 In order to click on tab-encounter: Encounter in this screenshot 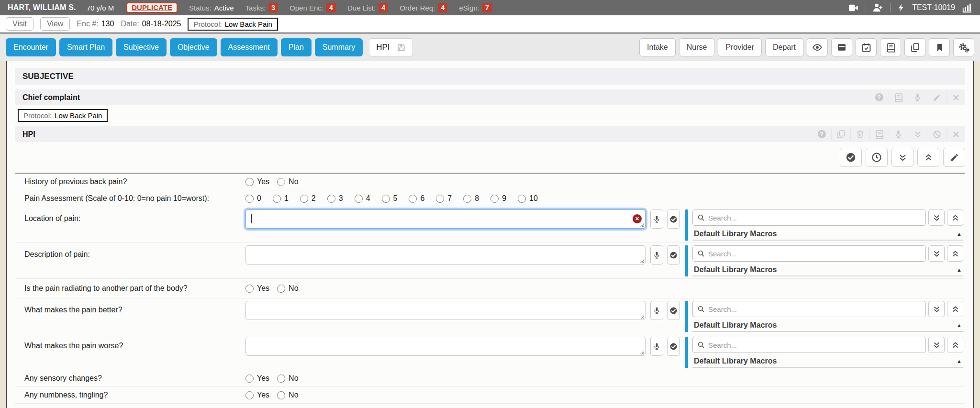, I will do `click(31, 47)`.